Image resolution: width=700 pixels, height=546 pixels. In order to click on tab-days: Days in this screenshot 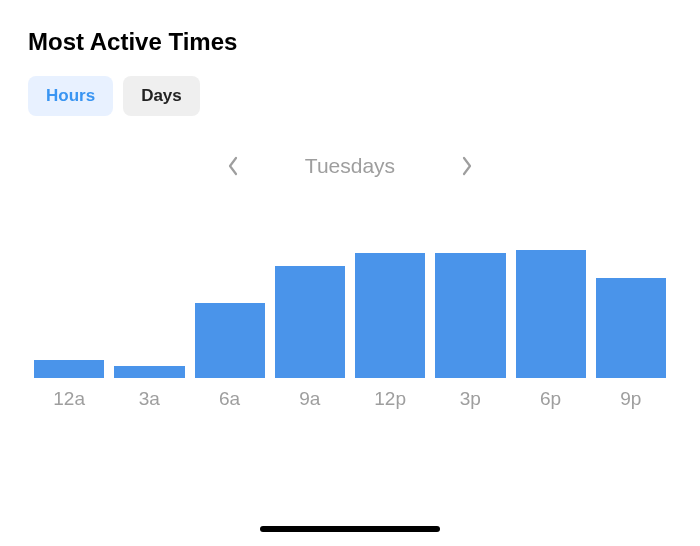, I will do `click(162, 96)`.